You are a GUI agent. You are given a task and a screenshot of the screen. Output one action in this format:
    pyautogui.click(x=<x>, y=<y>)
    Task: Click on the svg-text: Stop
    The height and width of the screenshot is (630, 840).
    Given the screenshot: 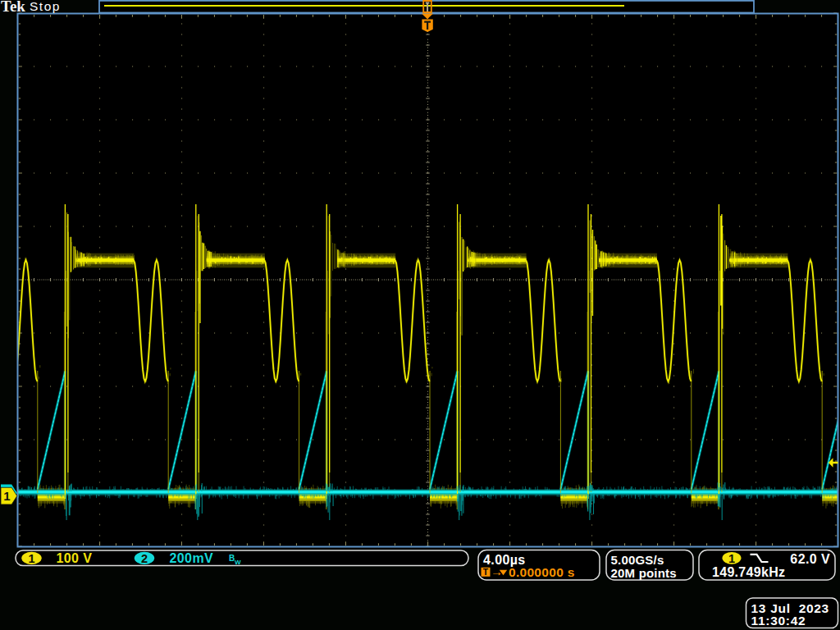 What is the action you would take?
    pyautogui.click(x=45, y=7)
    